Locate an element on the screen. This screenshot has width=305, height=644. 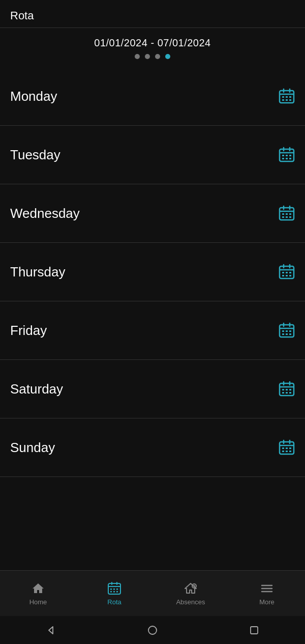
calendar-icon-saturday is located at coordinates (287, 389).